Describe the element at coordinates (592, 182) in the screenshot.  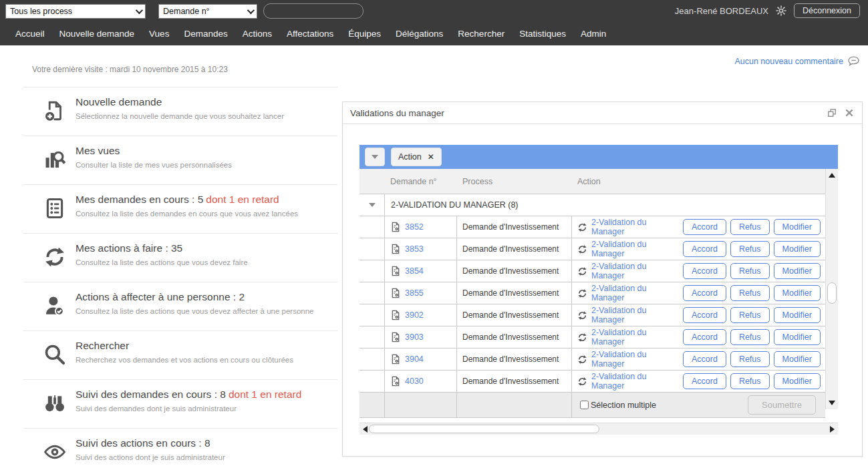
I see `table-header: Demande n° Process Action` at that location.